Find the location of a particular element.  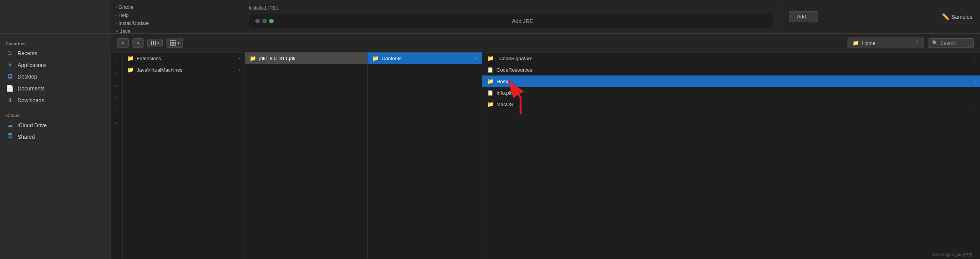

doc-icon: 📋 is located at coordinates (490, 93).